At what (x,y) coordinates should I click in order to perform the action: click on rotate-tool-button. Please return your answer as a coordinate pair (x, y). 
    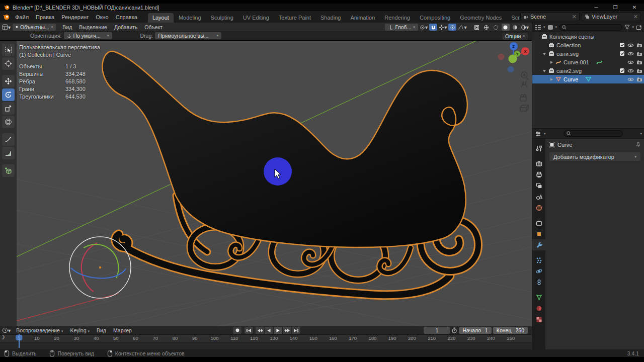
    Looking at the image, I should click on (8, 95).